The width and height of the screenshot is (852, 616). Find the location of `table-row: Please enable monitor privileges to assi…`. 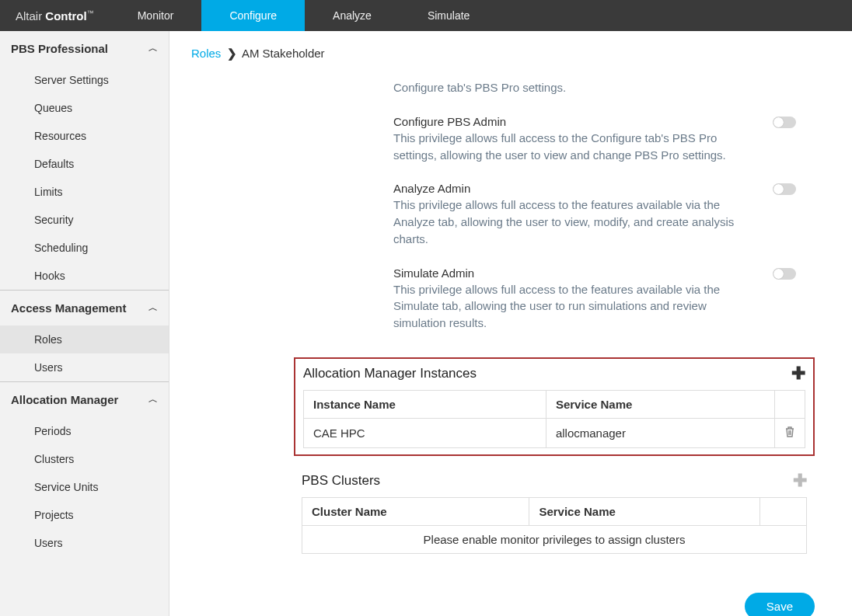

table-row: Please enable monitor privileges to assi… is located at coordinates (555, 540).